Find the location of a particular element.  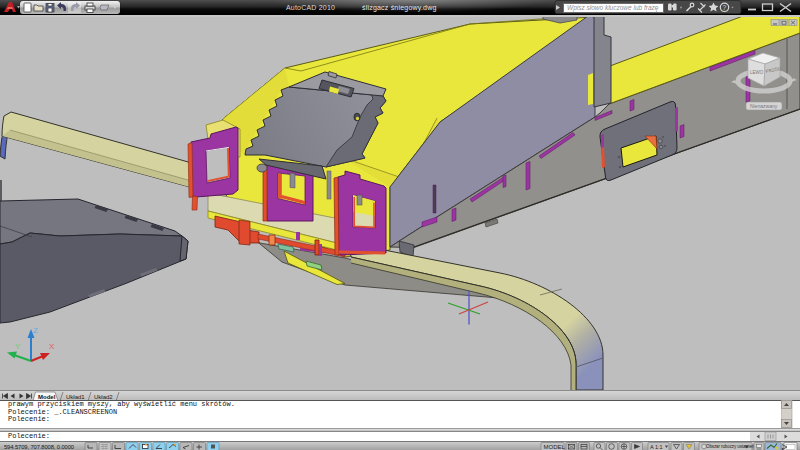

svg-text: LEWO is located at coordinates (757, 72).